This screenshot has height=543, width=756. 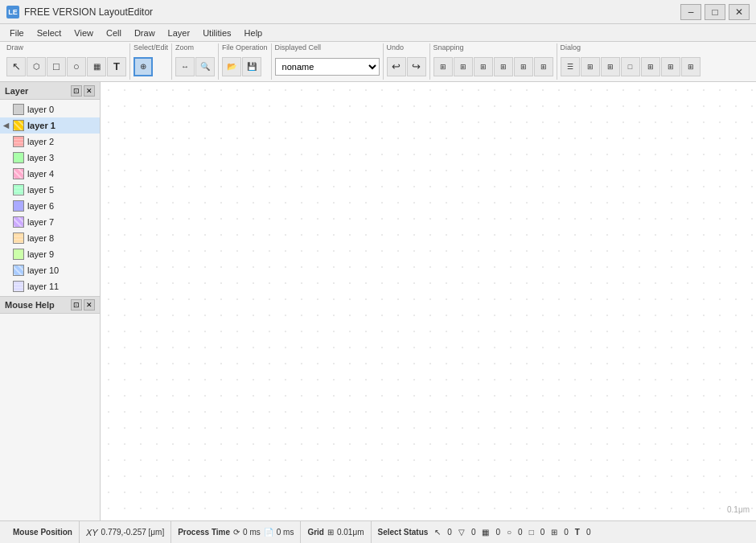 I want to click on process-time-section: Process Time ⟳ 0 ms 📄 0 ms, so click(x=236, y=533).